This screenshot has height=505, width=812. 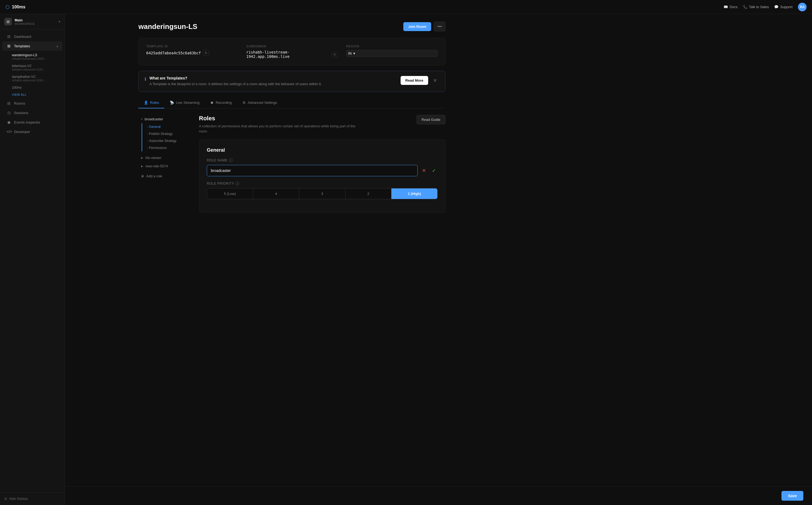 I want to click on role-sub-subscribe: - Subscribe Strategy, so click(x=168, y=141).